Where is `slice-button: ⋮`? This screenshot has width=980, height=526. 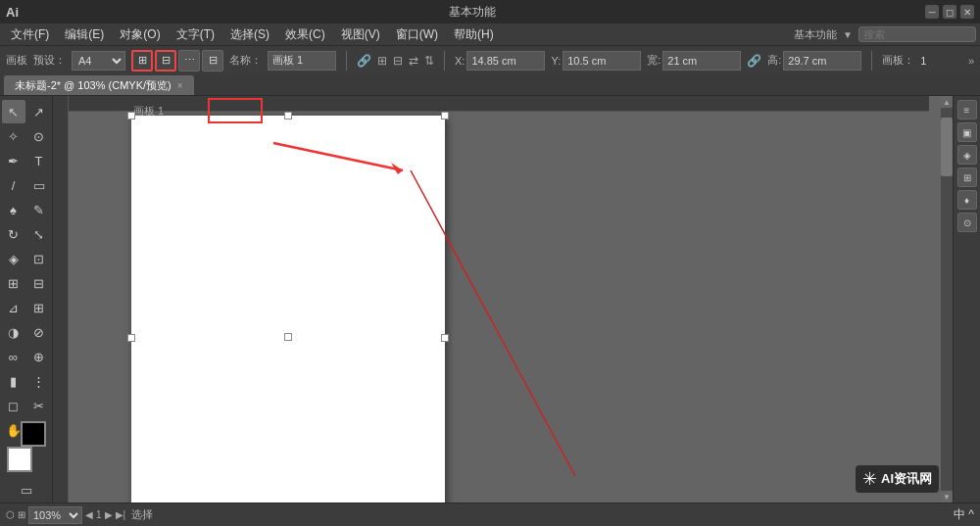
slice-button: ⋮ is located at coordinates (39, 381).